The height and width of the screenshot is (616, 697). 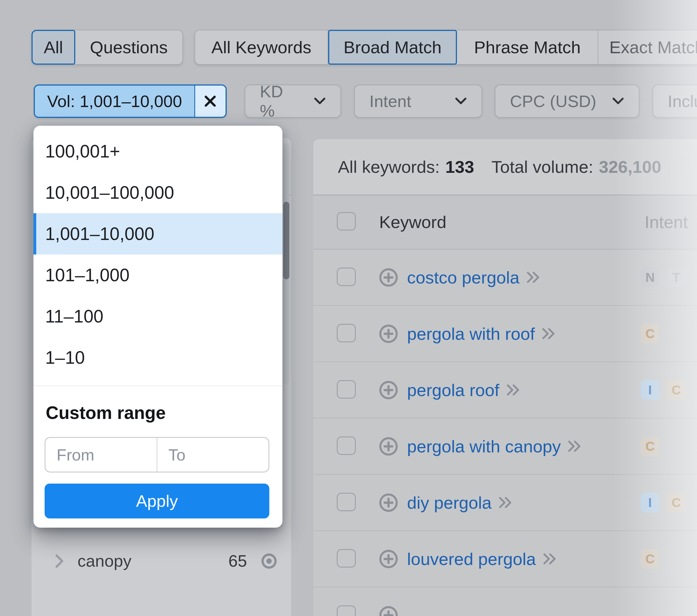 What do you see at coordinates (157, 501) in the screenshot?
I see `apply-button: Apply` at bounding box center [157, 501].